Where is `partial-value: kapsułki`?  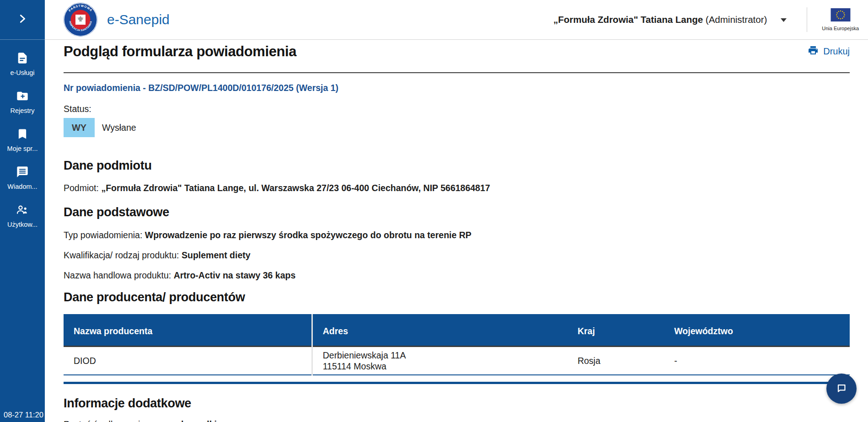
partial-value: kapsułki is located at coordinates (199, 421).